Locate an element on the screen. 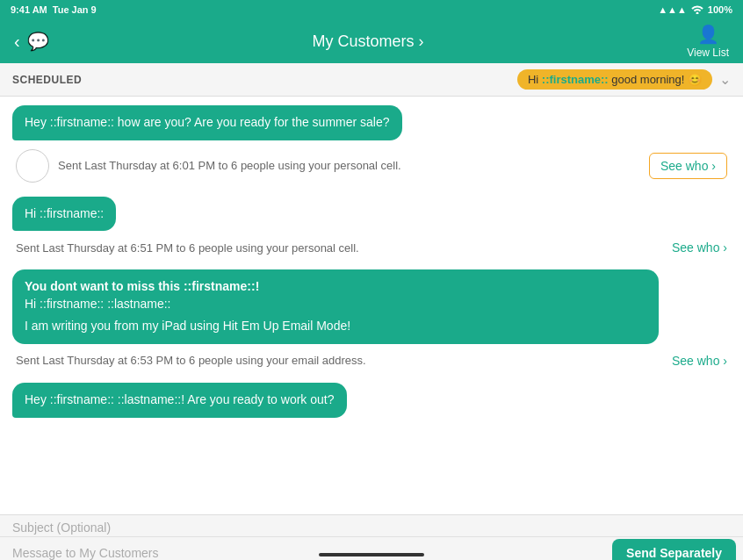 This screenshot has width=743, height=560. sent-text-2: Sent Last Thursday at 6:51 PM to 6 peopl… is located at coordinates (188, 248).